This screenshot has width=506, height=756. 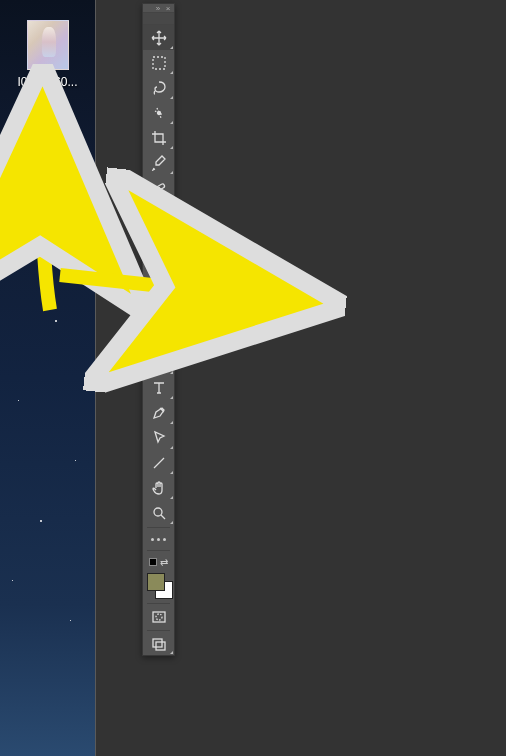 I want to click on toolbox-header: » ×, so click(x=158, y=8).